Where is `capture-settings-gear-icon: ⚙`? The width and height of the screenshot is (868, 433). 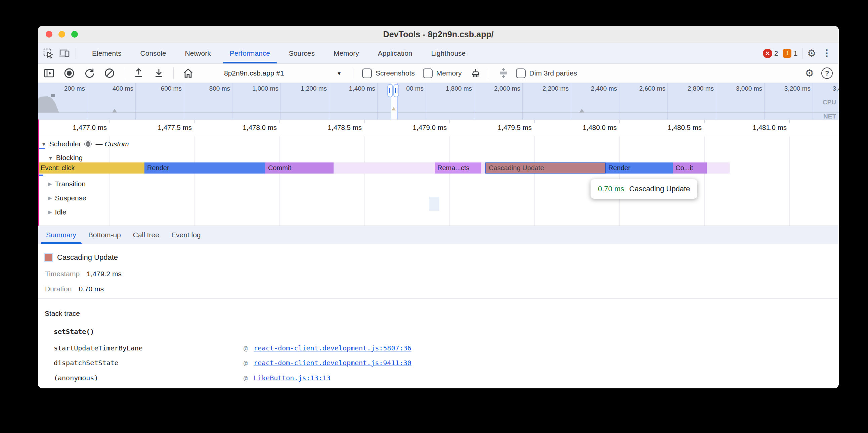 capture-settings-gear-icon: ⚙ is located at coordinates (809, 73).